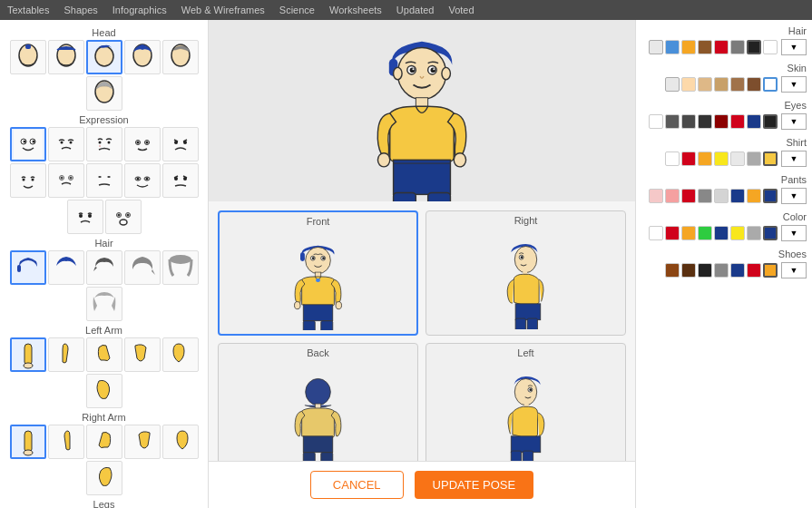 The width and height of the screenshot is (812, 508). Describe the element at coordinates (356, 10) in the screenshot. I see `tab-worksheets: Worksheets` at that location.